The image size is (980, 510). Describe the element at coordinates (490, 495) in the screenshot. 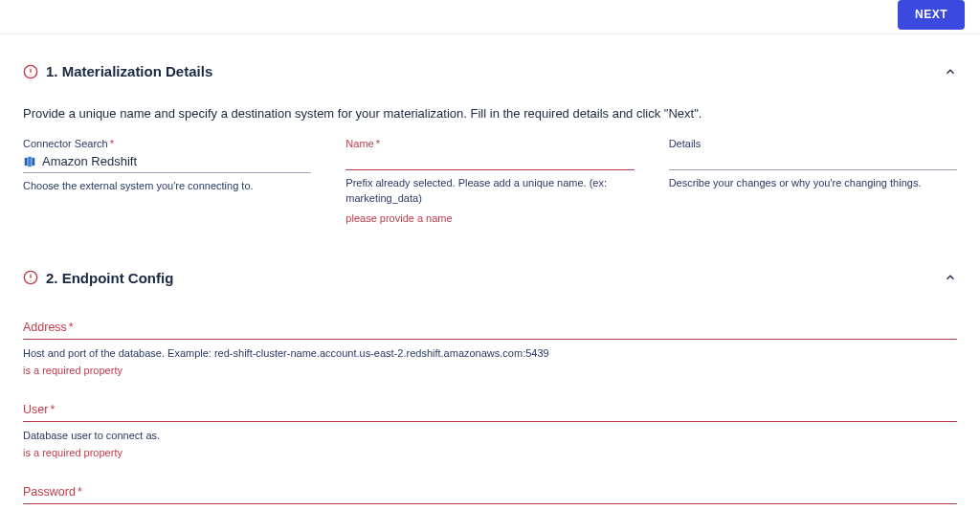

I see `password-field-group: Password*` at that location.